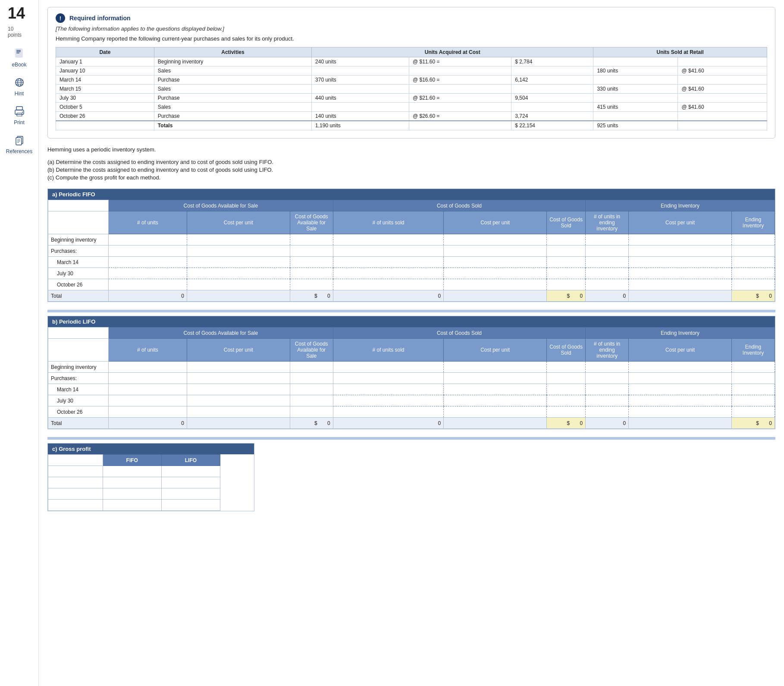 This screenshot has width=784, height=686. Describe the element at coordinates (221, 333) in the screenshot. I see `lifo-col-group1: Cost of Goods Available for Sale` at that location.